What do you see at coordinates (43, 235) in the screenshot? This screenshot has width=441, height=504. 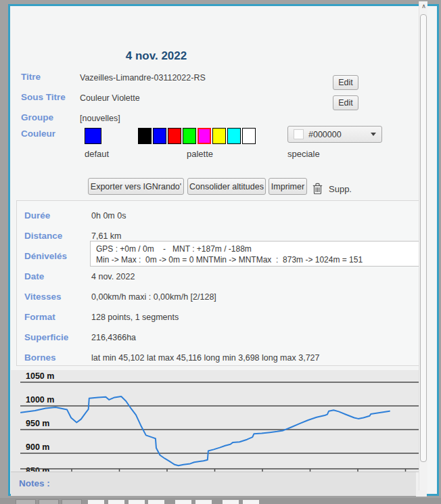 I see `distance-label: Distance` at bounding box center [43, 235].